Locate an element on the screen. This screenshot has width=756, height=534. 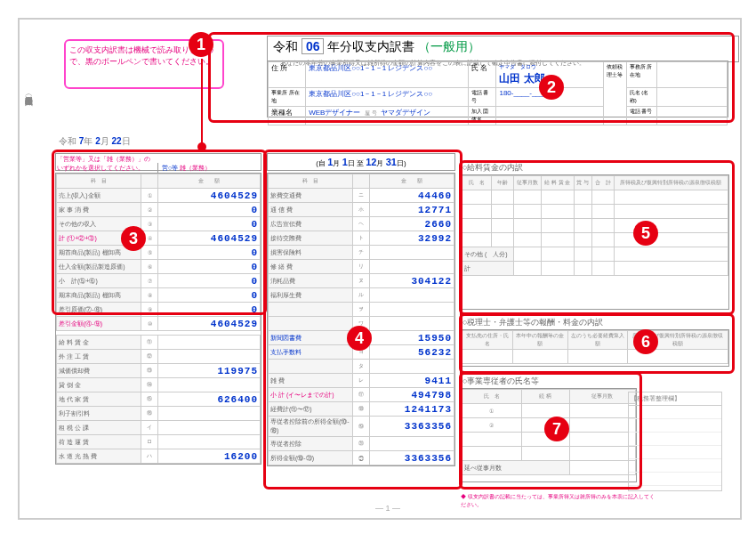
tel-label: 電話 番号 is located at coordinates (482, 98).